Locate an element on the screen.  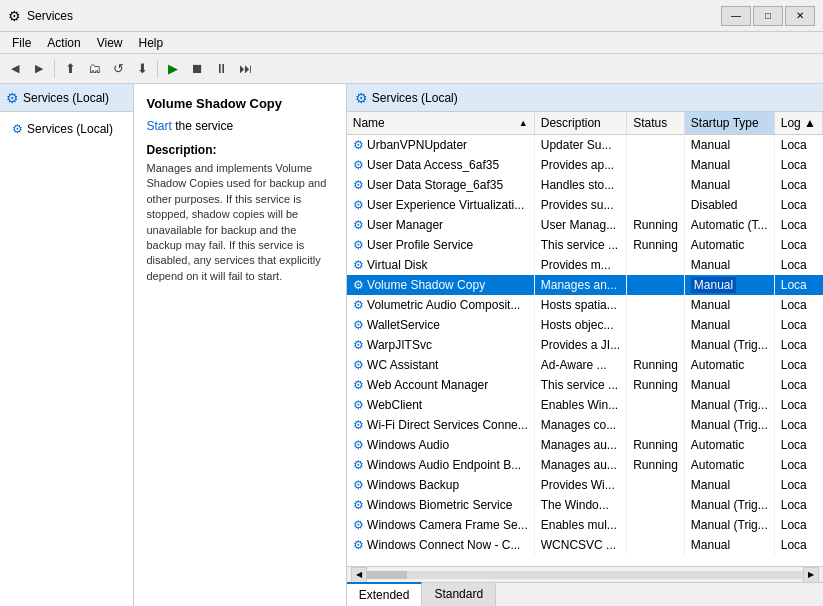
service-desc-cell: Enables Win... is located at coordinates (580, 405).